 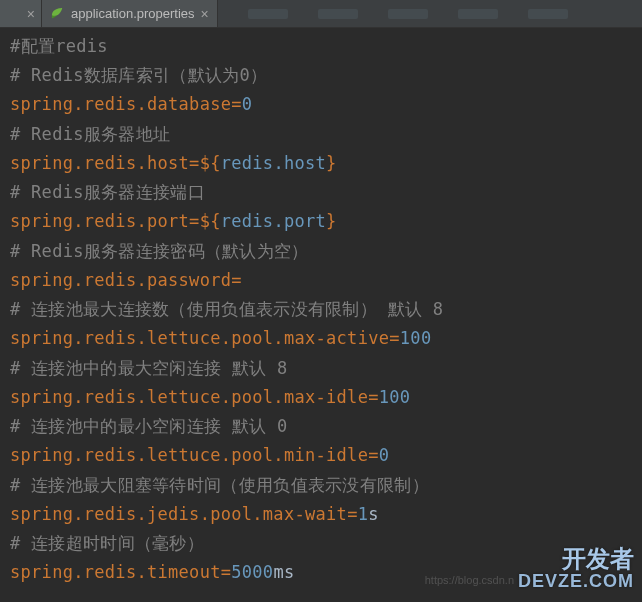 What do you see at coordinates (321, 544) in the screenshot?
I see `code-line: # 连接超时时间（毫秒）` at bounding box center [321, 544].